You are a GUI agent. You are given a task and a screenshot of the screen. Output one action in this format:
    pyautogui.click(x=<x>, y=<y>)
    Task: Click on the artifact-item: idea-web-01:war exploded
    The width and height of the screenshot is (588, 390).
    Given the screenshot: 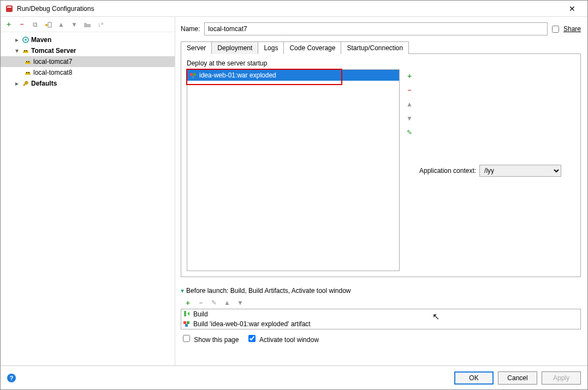 What is the action you would take?
    pyautogui.click(x=293, y=75)
    